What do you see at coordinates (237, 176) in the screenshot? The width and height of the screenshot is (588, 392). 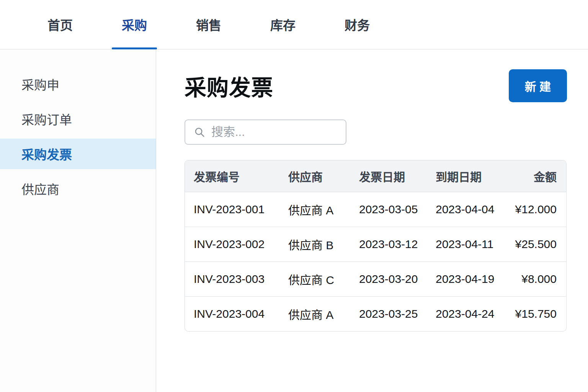 I see `col-header-invoice-no: 发票编号` at bounding box center [237, 176].